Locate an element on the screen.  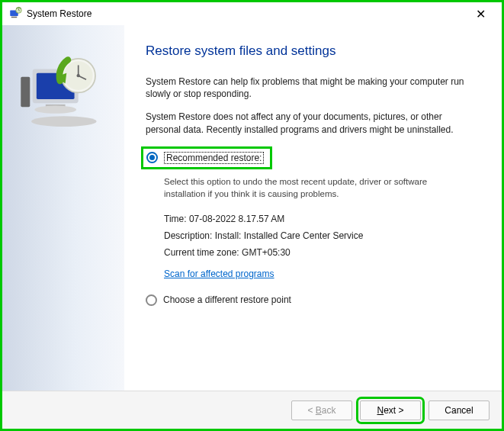
radio-recommended is located at coordinates (152, 157).